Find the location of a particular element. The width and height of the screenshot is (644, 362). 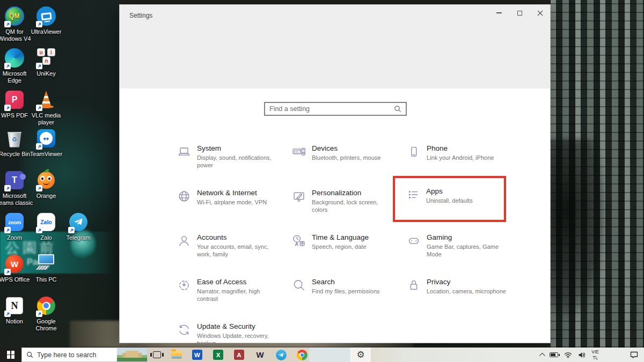

find-setting-searchbox is located at coordinates (335, 109).